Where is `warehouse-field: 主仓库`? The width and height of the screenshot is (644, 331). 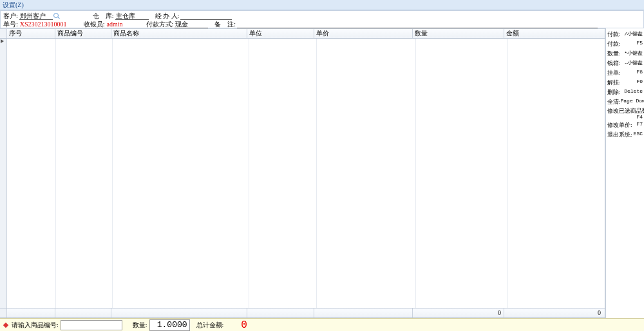
warehouse-field: 主仓库 is located at coordinates (132, 16).